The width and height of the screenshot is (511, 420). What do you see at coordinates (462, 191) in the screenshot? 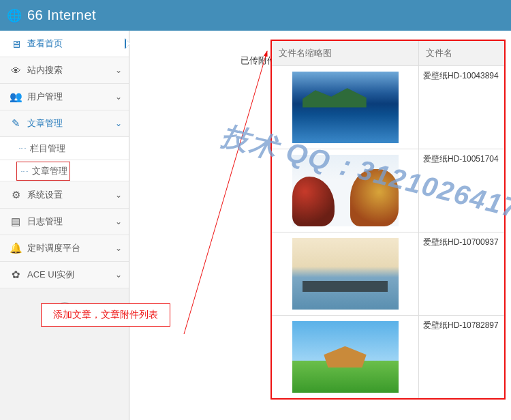
I see `file-name: 爱壁纸HD-10051704` at bounding box center [462, 191].